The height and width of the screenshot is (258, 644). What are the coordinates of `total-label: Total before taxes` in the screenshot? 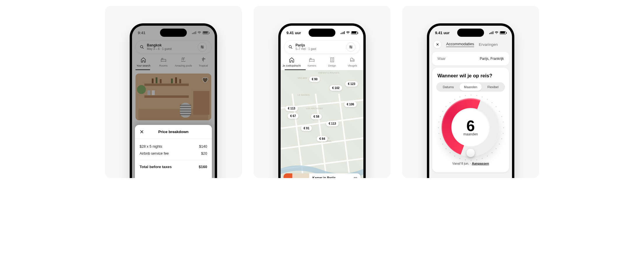 It's located at (156, 167).